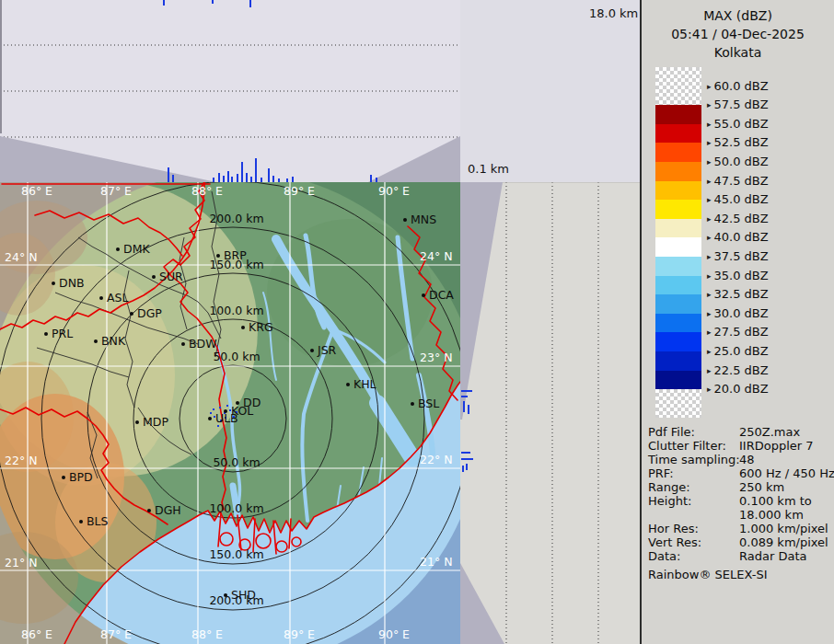  I want to click on metadata-label: Hor Res:, so click(674, 528).